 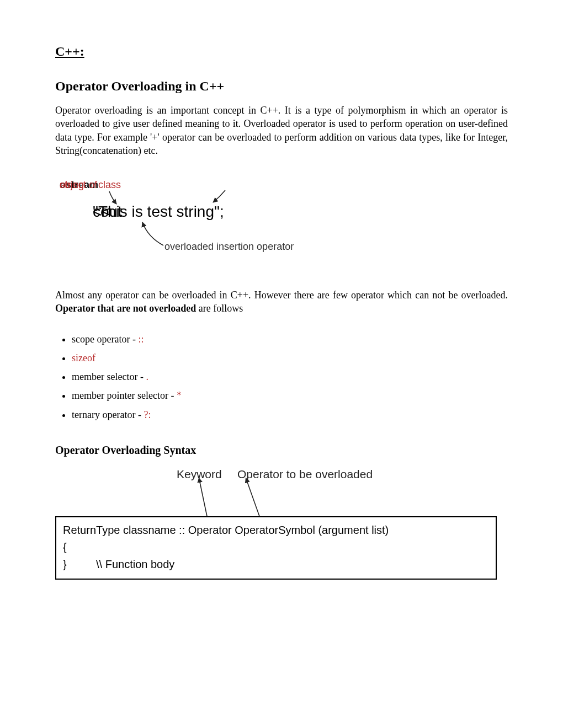 I want to click on section-heading: Operator Overloading in C++, so click(x=282, y=86).